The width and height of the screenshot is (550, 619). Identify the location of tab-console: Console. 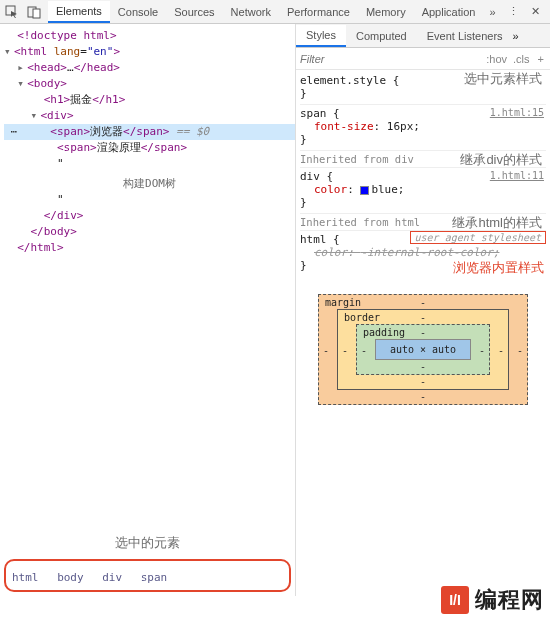
(138, 12).